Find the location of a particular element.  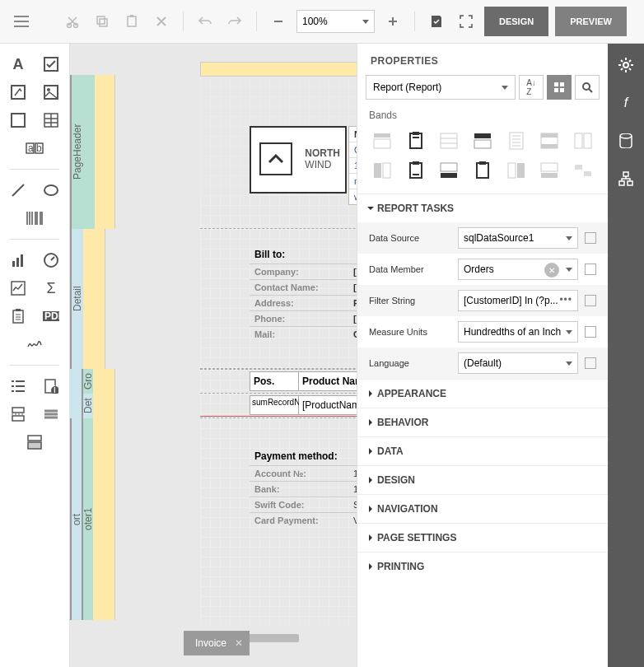

section-navigation: NAVIGATION is located at coordinates (483, 509).